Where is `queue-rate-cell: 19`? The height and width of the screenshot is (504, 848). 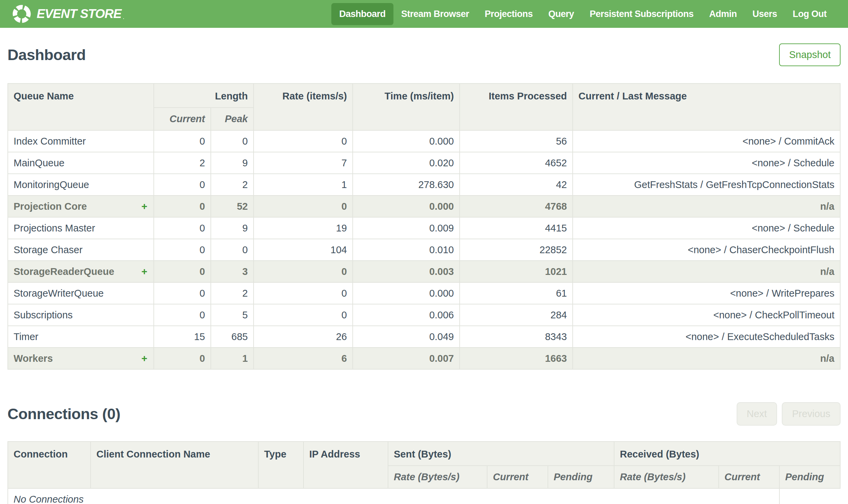 queue-rate-cell: 19 is located at coordinates (303, 228).